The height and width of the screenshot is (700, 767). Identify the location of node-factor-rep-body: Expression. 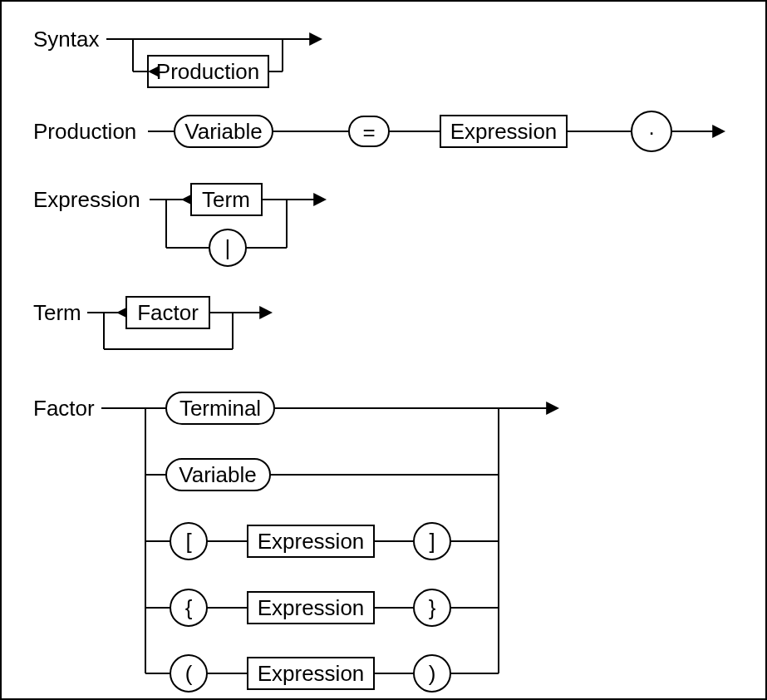
(311, 608).